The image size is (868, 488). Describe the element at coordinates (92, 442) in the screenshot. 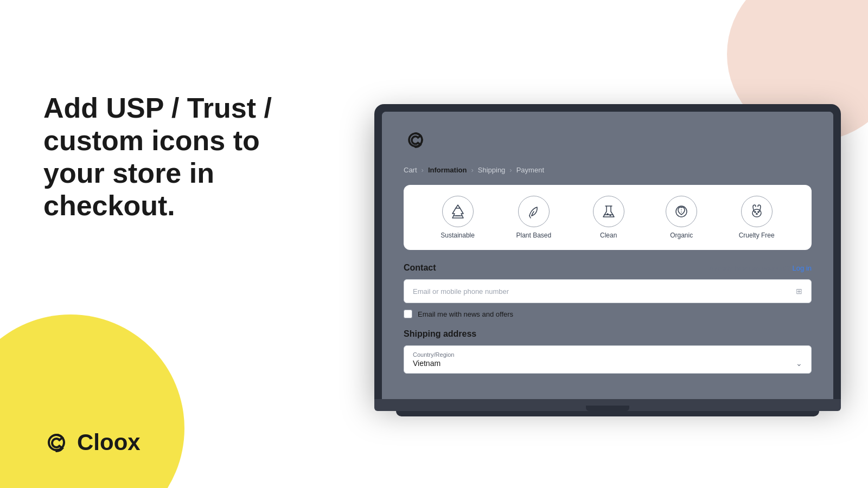

I see `brand-footer: Cloox` at that location.